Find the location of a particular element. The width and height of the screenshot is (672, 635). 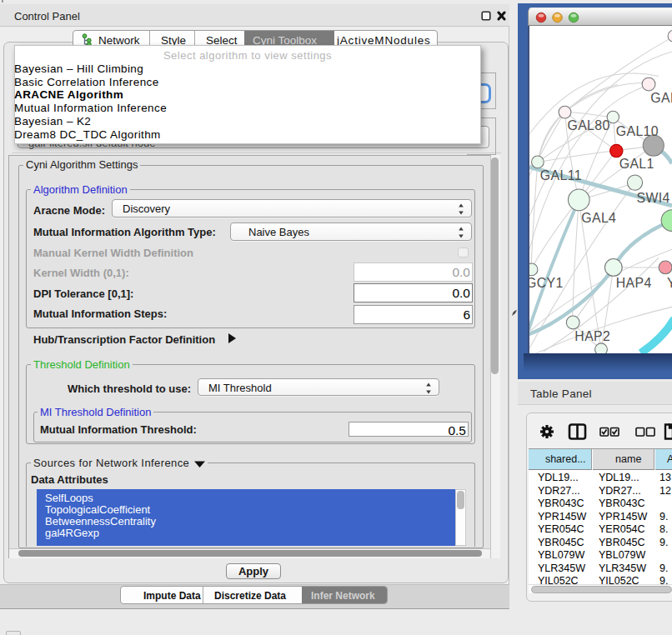

svg-text: GAL4 is located at coordinates (599, 218).